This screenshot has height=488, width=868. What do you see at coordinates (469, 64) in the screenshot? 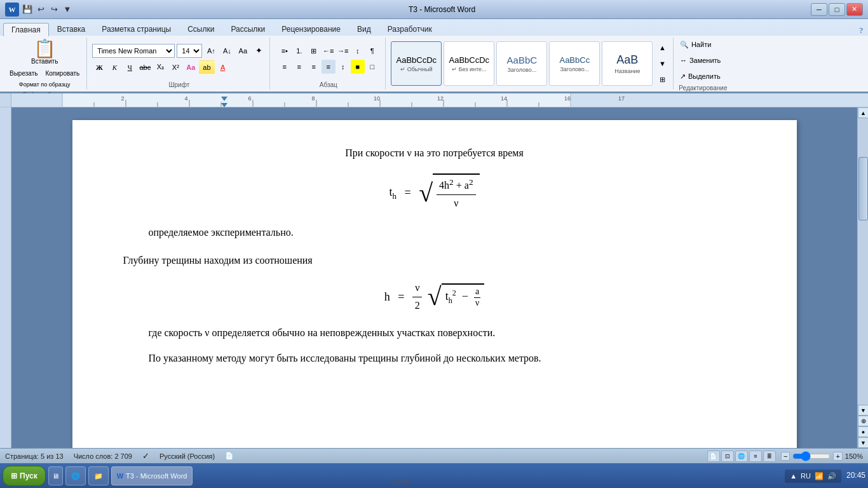
I see `style-no-spacing: AaBbCcDc ↵ Без инте...` at bounding box center [469, 64].